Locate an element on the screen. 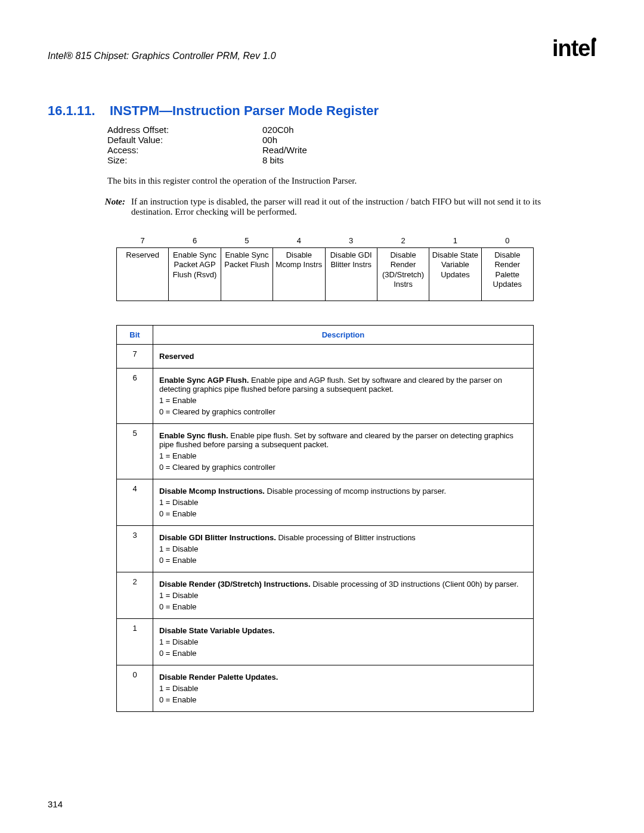  description-cell: Disable Render (3D/Stretch) Instructions… is located at coordinates (343, 596).